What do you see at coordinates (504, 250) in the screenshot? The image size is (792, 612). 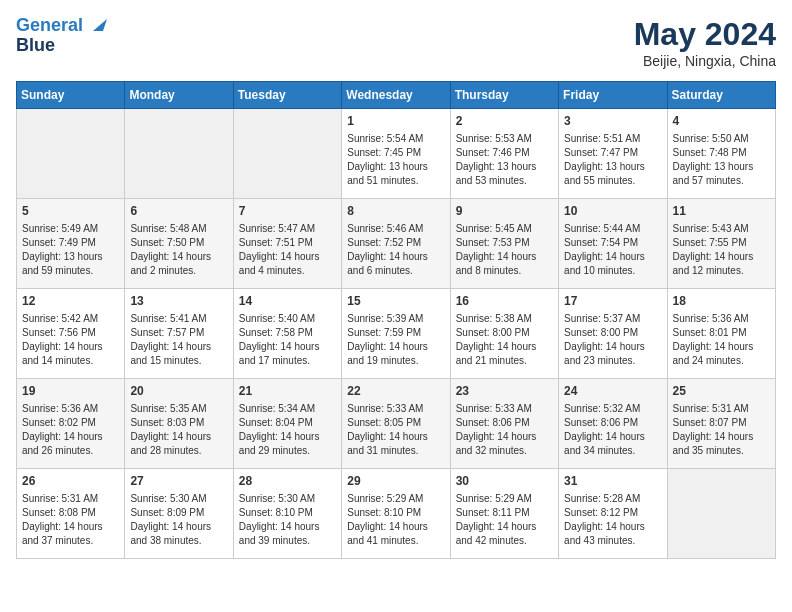 I see `day-info: Sunrise: 5:45 AM Sunset: 7:53 PM Dayligh…` at bounding box center [504, 250].